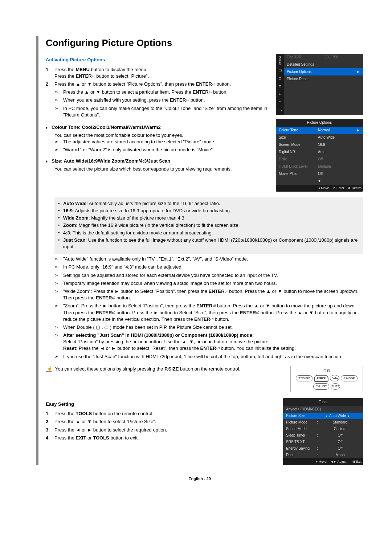 The height and width of the screenshot is (540, 392). Describe the element at coordinates (327, 379) in the screenshot. I see `remote-buttons: ⊡ ⊡ TTX/MIX P.SIZE DMA E.MODE CH LIST SU…` at that location.